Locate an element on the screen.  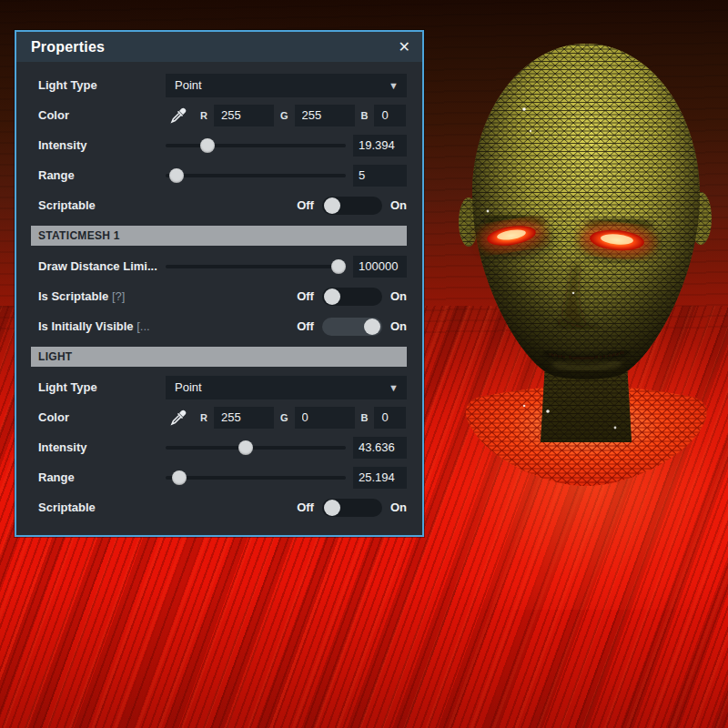
draw-distance-value-input is located at coordinates (380, 267).